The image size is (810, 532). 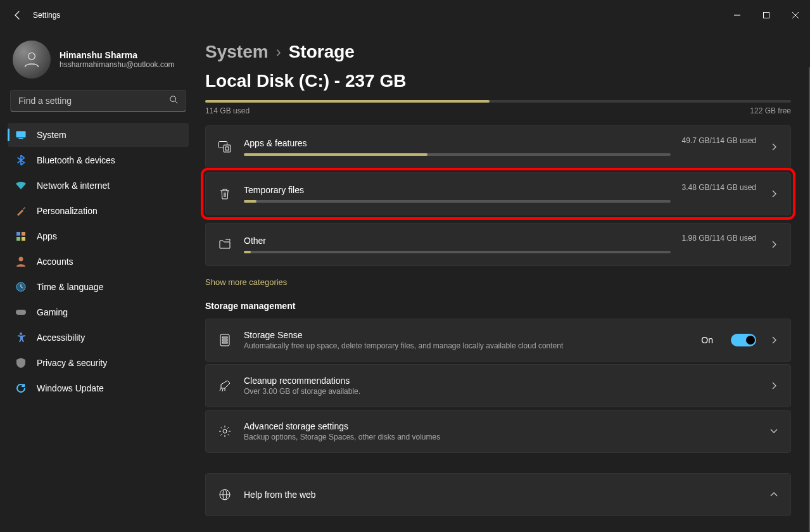 I want to click on category-title: Temporary files, so click(x=457, y=190).